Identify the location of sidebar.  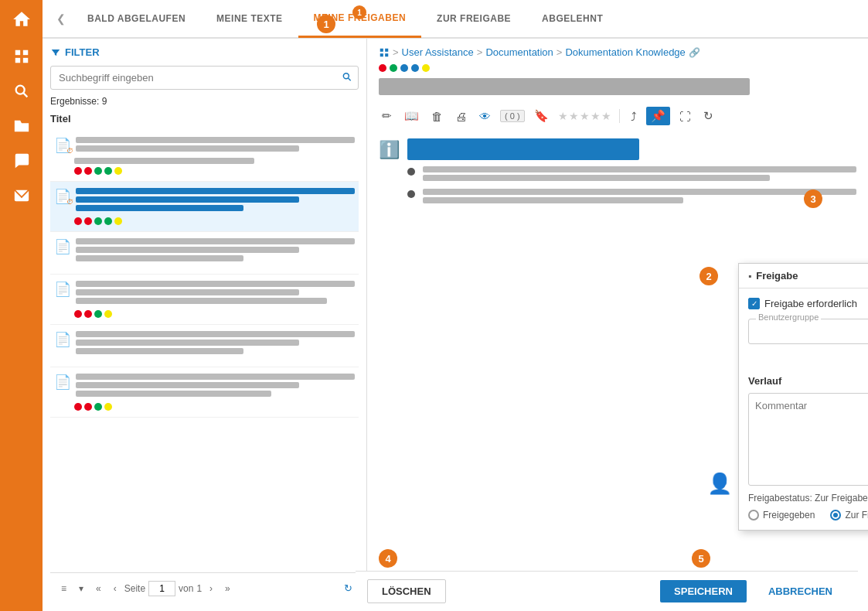
(22, 306).